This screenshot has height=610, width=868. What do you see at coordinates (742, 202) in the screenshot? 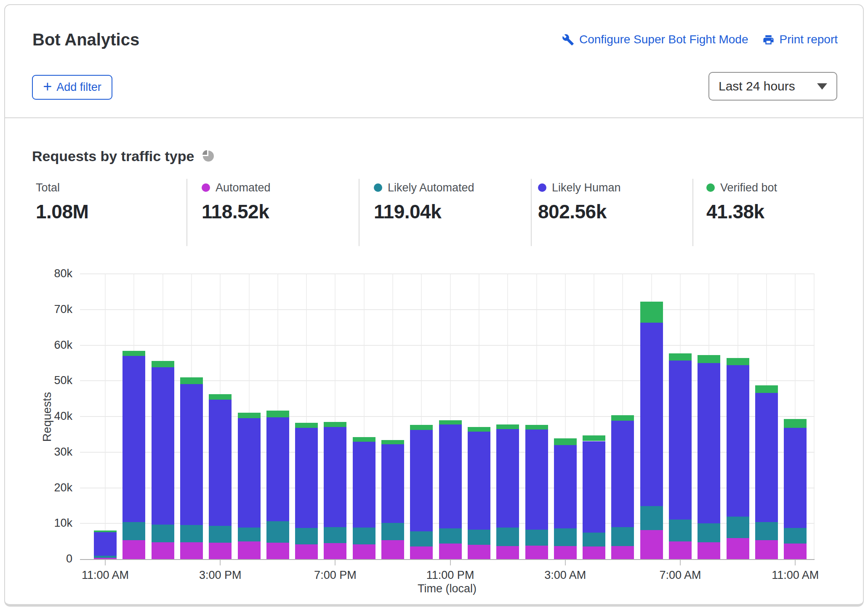
I see `stat-verified-bot: Verified bot41.38k` at bounding box center [742, 202].